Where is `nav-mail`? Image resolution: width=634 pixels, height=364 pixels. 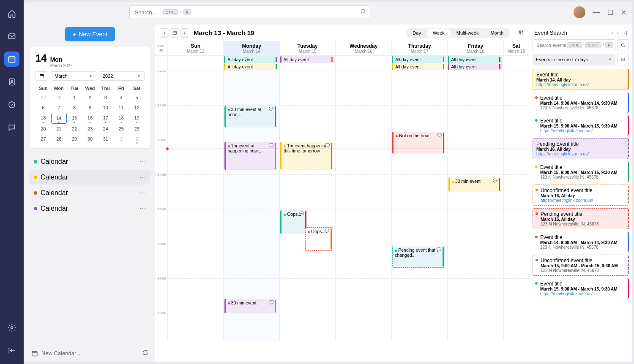
nav-mail is located at coordinates (12, 36).